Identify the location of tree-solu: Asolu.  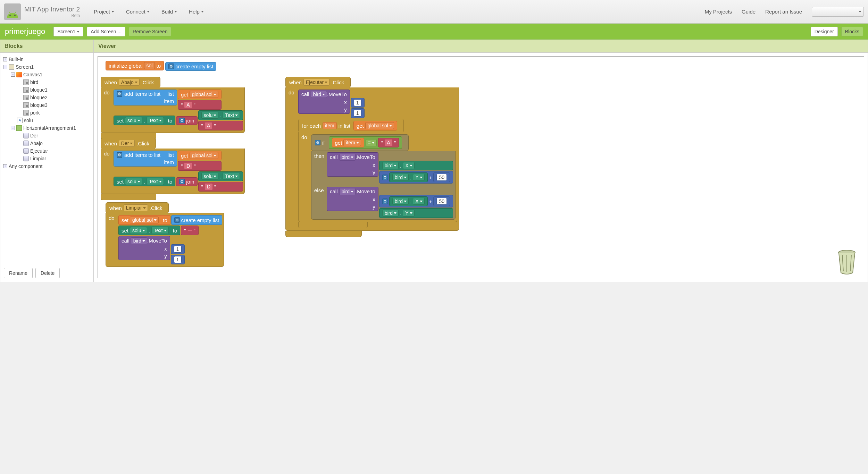
(48, 120).